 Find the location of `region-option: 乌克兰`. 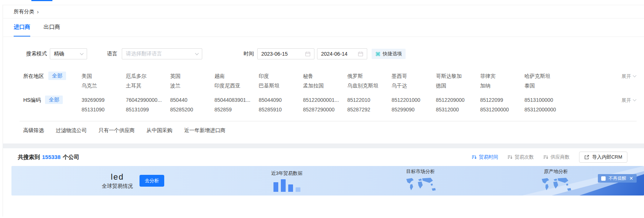

region-option: 乌克兰 is located at coordinates (104, 86).